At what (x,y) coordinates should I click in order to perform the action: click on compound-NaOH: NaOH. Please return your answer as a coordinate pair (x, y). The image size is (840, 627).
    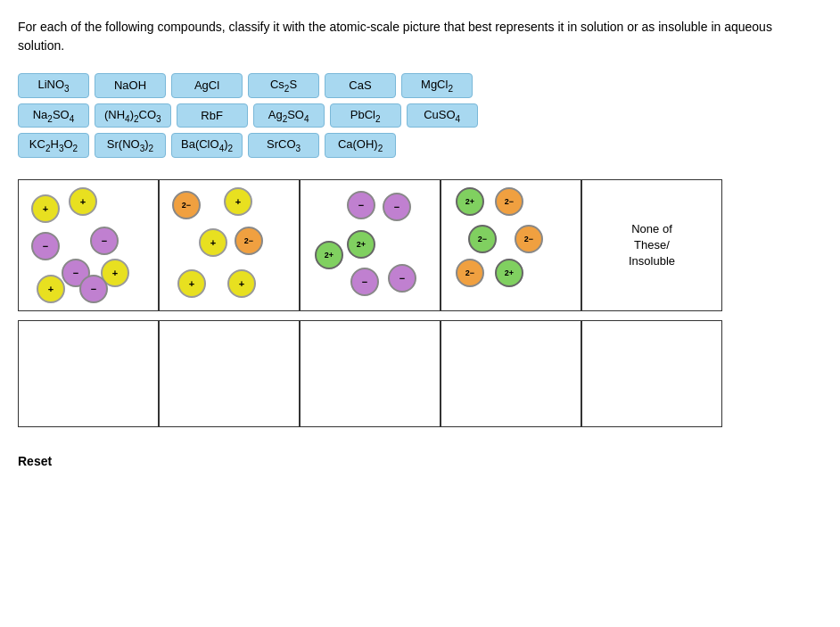
    Looking at the image, I should click on (130, 86).